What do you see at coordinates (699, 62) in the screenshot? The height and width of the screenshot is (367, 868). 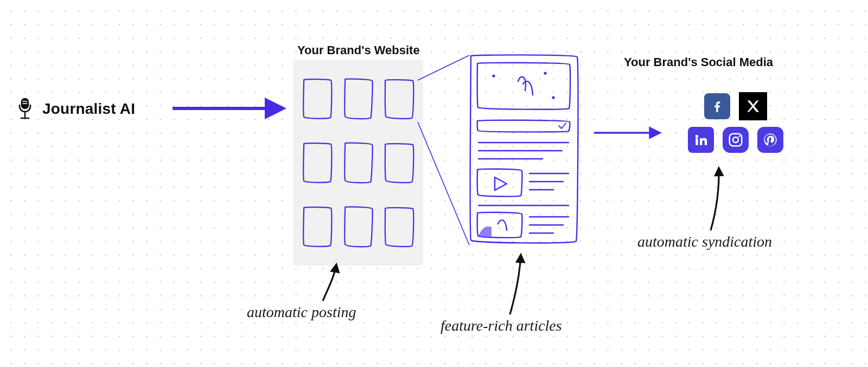 I see `social-heading: Your Brand's Social Media` at bounding box center [699, 62].